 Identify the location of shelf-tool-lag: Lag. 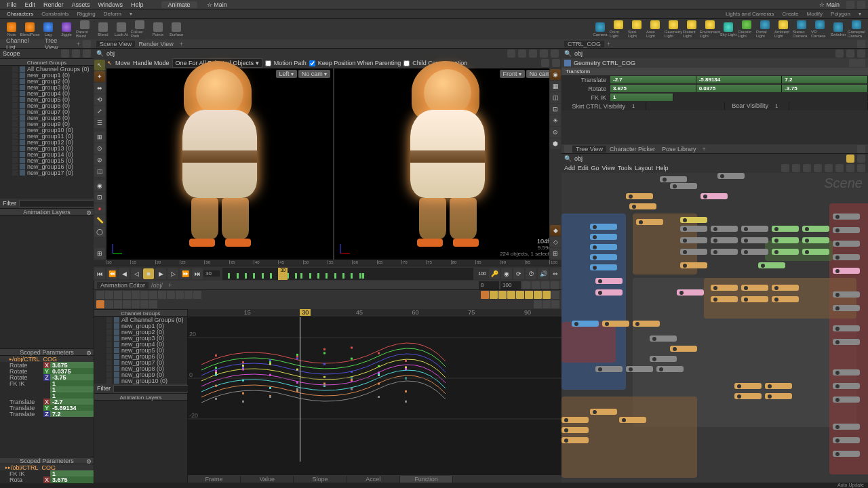
(48, 29).